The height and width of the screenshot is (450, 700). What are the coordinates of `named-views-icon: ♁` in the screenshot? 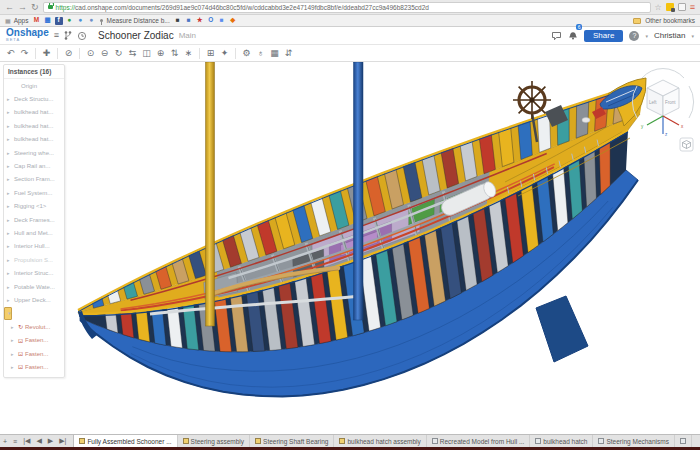 It's located at (260, 54).